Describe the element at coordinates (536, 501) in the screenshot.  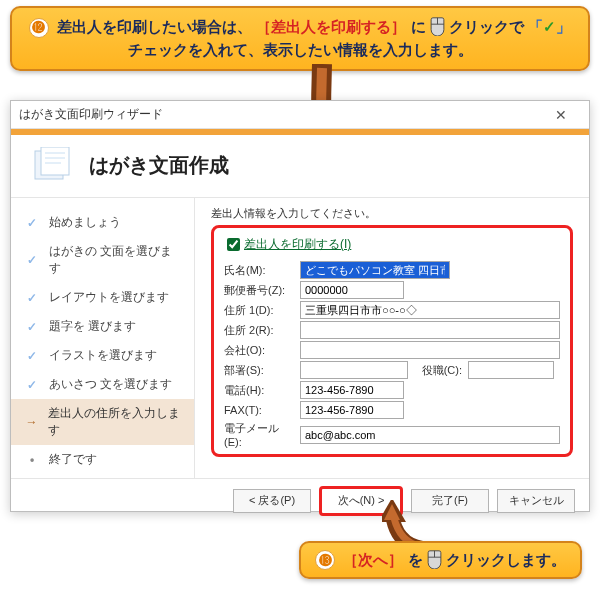
I see `cancel-button: キャンセル` at that location.